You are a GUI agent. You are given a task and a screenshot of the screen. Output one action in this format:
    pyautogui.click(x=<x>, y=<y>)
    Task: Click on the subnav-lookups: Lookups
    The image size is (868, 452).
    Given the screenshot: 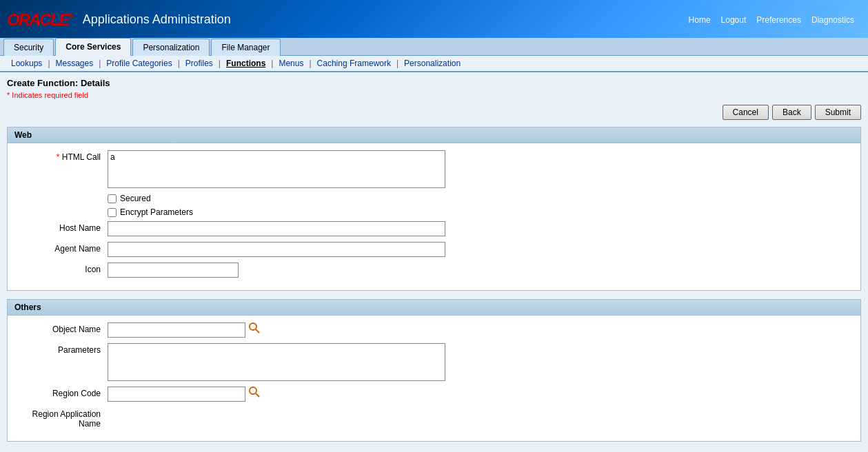 What is the action you would take?
    pyautogui.click(x=26, y=63)
    